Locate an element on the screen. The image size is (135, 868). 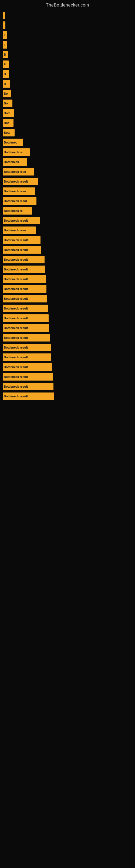
result-bar is located at coordinates (4, 25).